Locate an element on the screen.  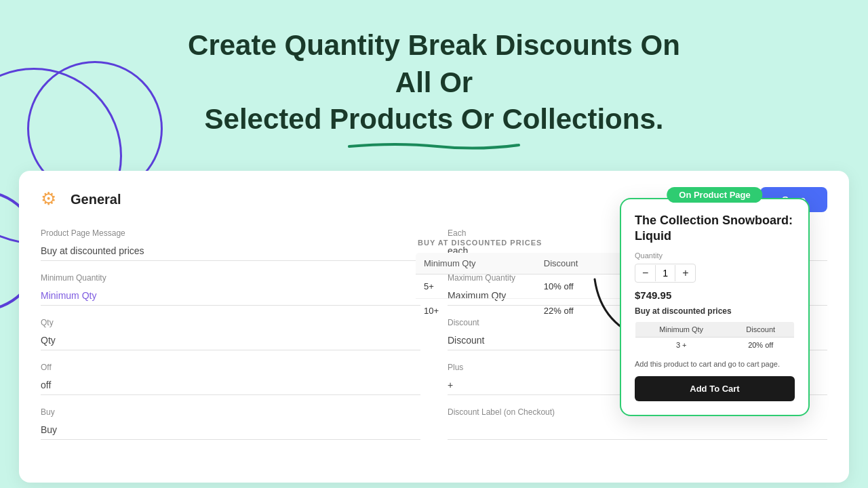
off-label: Off is located at coordinates (231, 367).